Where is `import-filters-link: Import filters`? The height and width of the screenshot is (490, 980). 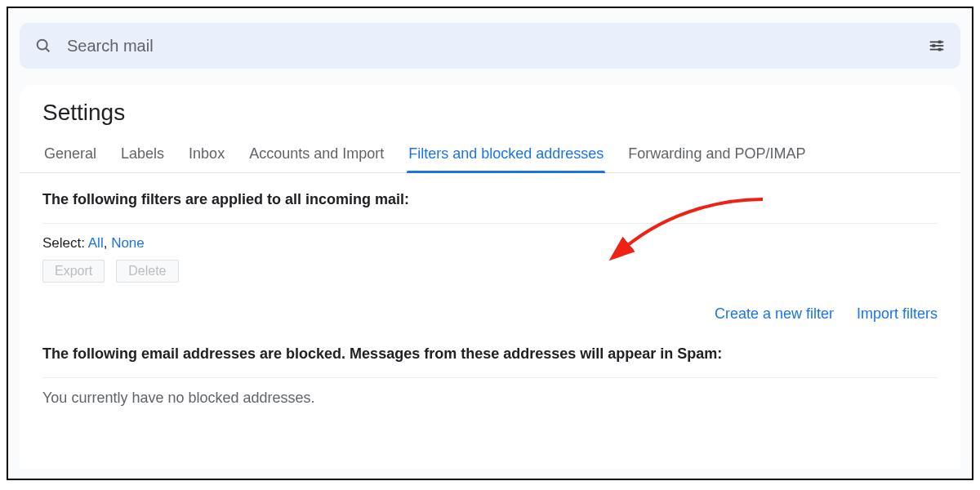 import-filters-link: Import filters is located at coordinates (897, 314).